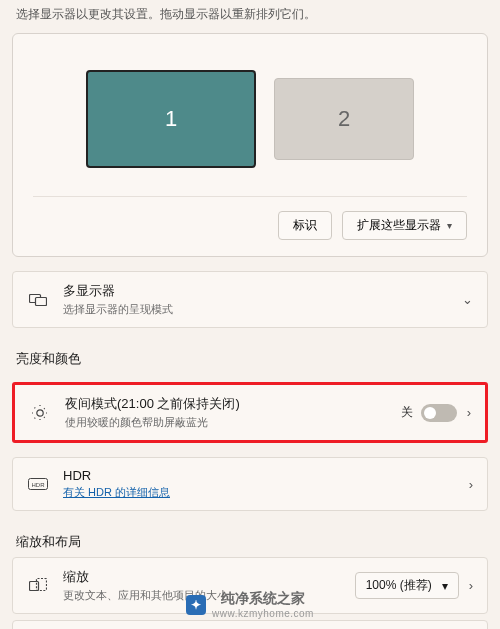 The image size is (500, 629). I want to click on hdr-row: HDR HDR 有关 HDR 的详细信息 ›, so click(250, 484).